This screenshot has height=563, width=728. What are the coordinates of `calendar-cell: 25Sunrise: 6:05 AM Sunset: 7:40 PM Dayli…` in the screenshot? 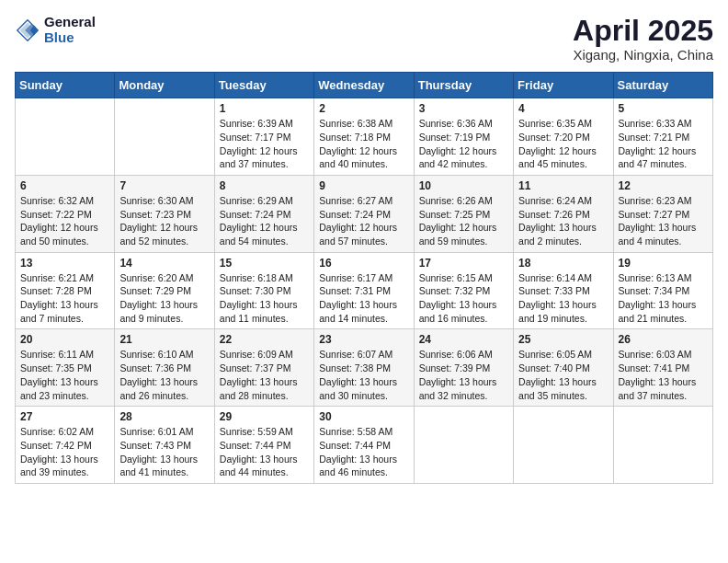 It's located at (563, 368).